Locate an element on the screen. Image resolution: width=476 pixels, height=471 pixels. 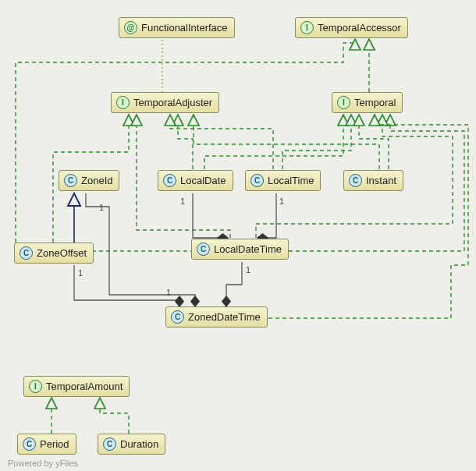
node-local-date-time: C LocalDateTime is located at coordinates (240, 250).